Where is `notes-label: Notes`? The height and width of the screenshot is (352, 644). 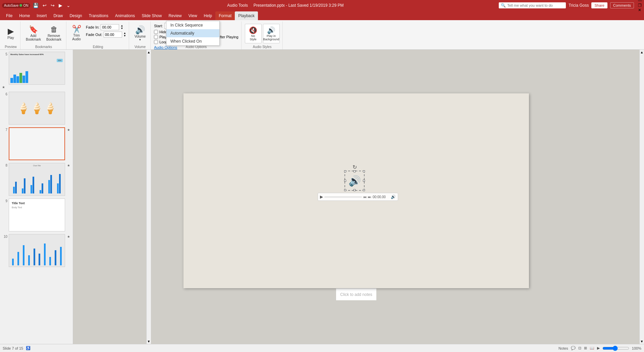 notes-label: Notes is located at coordinates (564, 348).